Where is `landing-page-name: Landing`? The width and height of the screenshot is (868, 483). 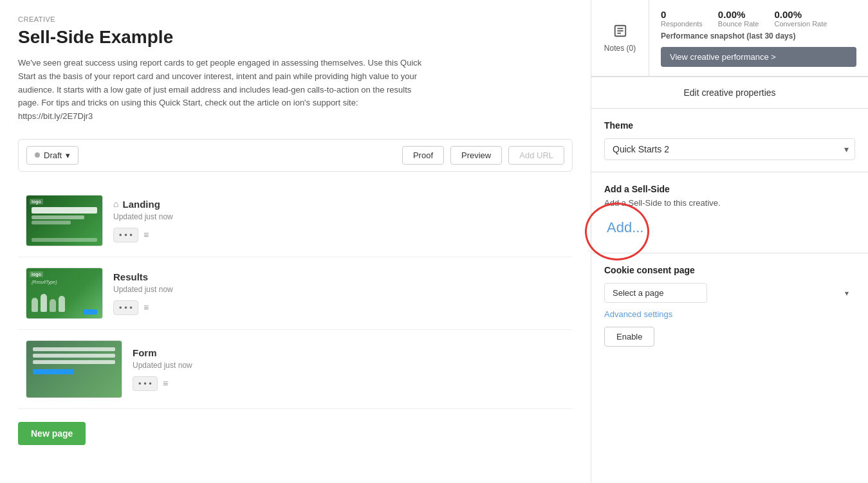 landing-page-name: Landing is located at coordinates (141, 205).